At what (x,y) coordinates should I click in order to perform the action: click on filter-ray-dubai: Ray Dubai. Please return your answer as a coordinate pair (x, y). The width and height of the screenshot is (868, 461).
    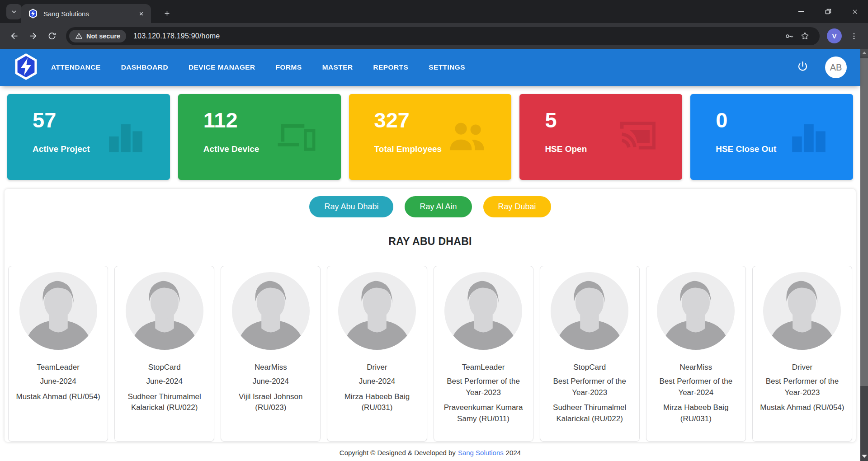
    Looking at the image, I should click on (517, 207).